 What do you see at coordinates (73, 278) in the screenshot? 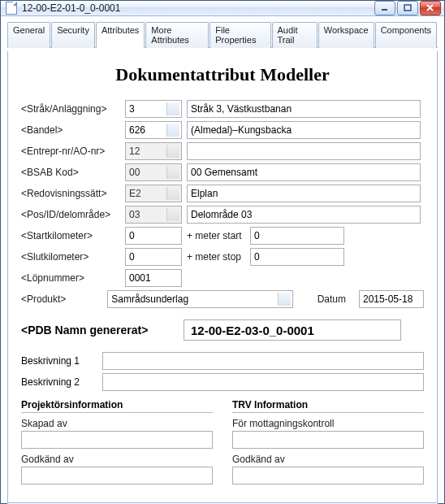
I see `lopn-label: <Löpnummer>` at bounding box center [73, 278].